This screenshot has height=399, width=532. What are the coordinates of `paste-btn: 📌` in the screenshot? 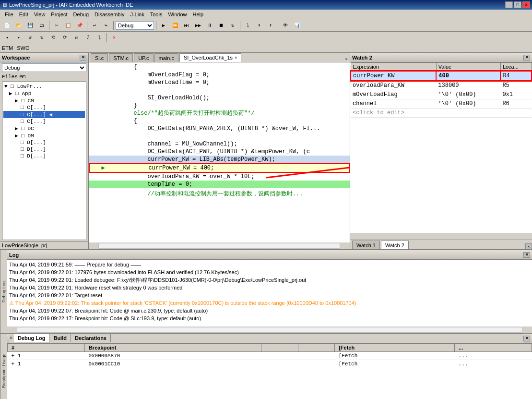 It's located at (80, 25).